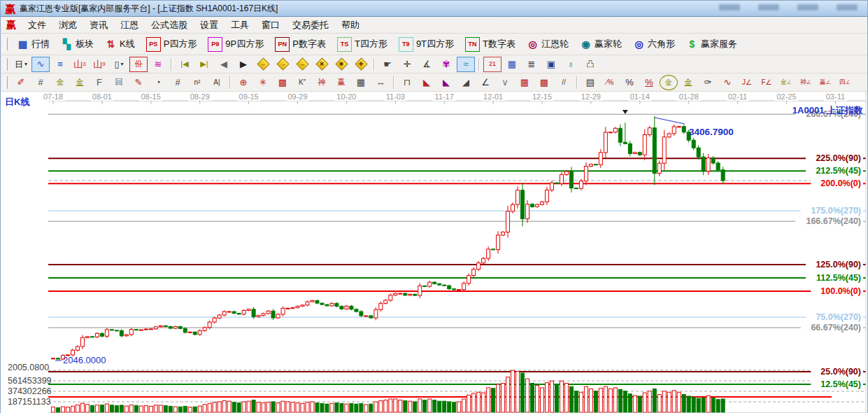 This screenshot has width=868, height=413. Describe the element at coordinates (387, 64) in the screenshot. I see `hand-tool-icon: ☛` at that location.